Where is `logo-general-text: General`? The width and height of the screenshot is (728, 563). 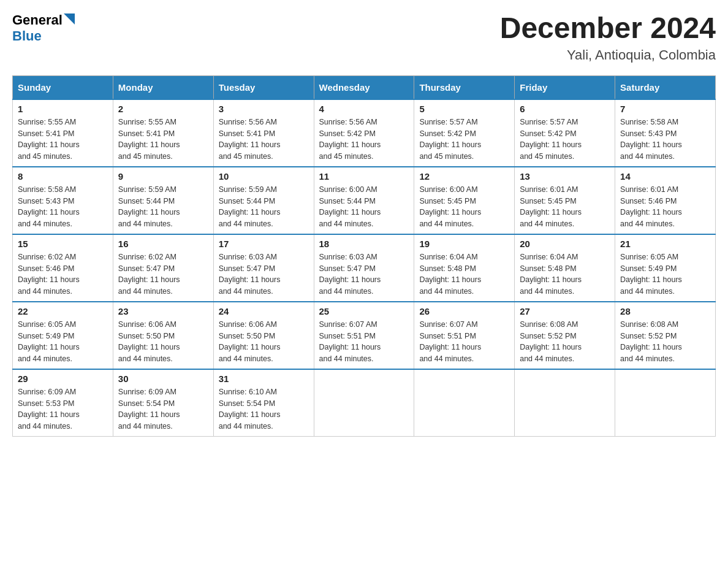 logo-general-text: General is located at coordinates (37, 20).